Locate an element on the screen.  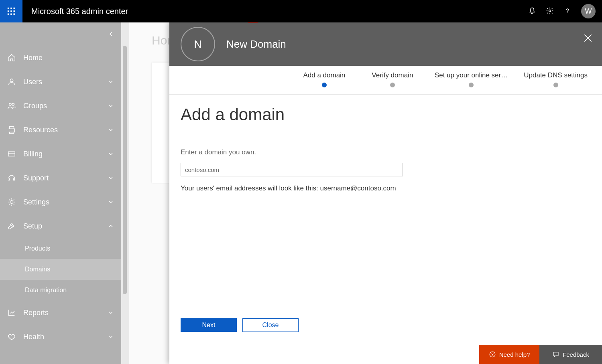
nav-item-settings: Settings is located at coordinates (61, 202).